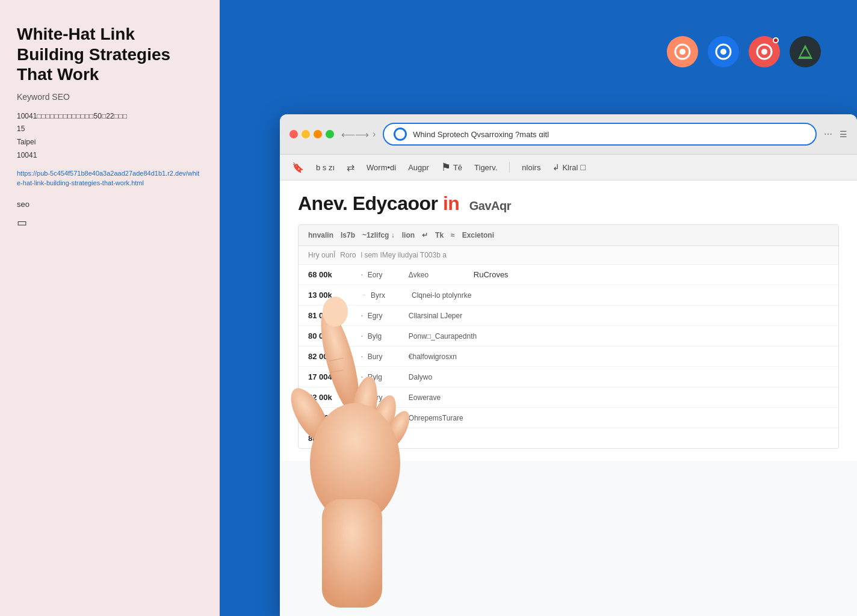  Describe the element at coordinates (599, 134) in the screenshot. I see `browser-address-bar: Whind Sprotech Qvsarroxing ?mats αitl` at that location.